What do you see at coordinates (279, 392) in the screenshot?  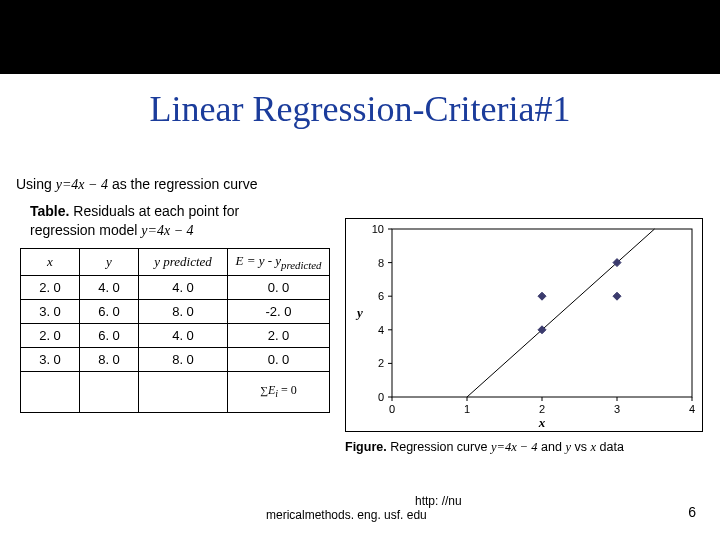 I see `sum-residuals: ∑Ei = 0` at bounding box center [279, 392].